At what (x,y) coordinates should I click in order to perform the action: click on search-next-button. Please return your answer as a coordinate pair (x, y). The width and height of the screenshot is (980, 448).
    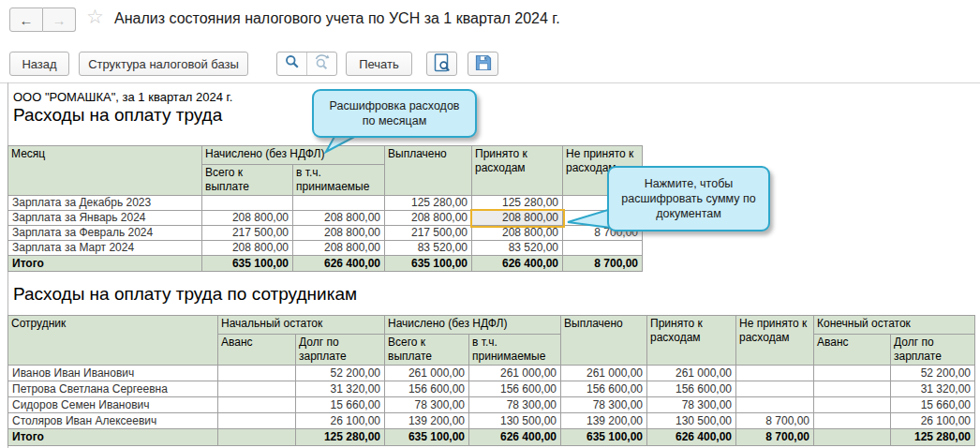
    Looking at the image, I should click on (321, 64).